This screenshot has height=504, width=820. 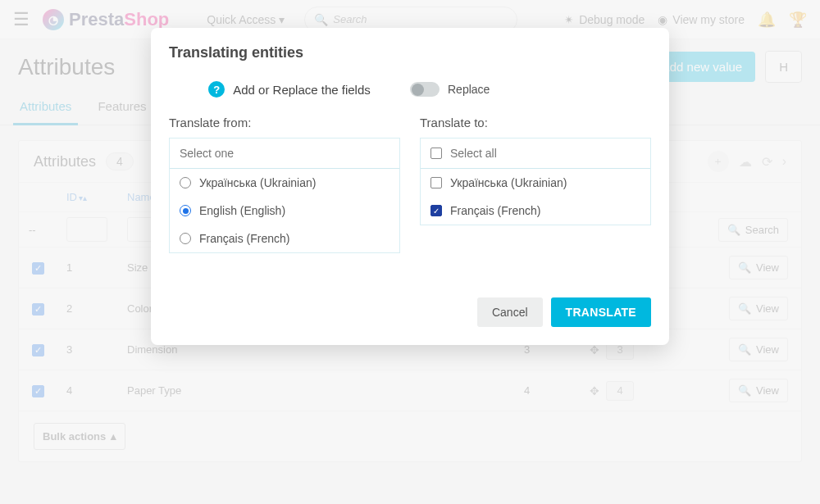 What do you see at coordinates (535, 123) in the screenshot?
I see `to-label: Translate to:` at bounding box center [535, 123].